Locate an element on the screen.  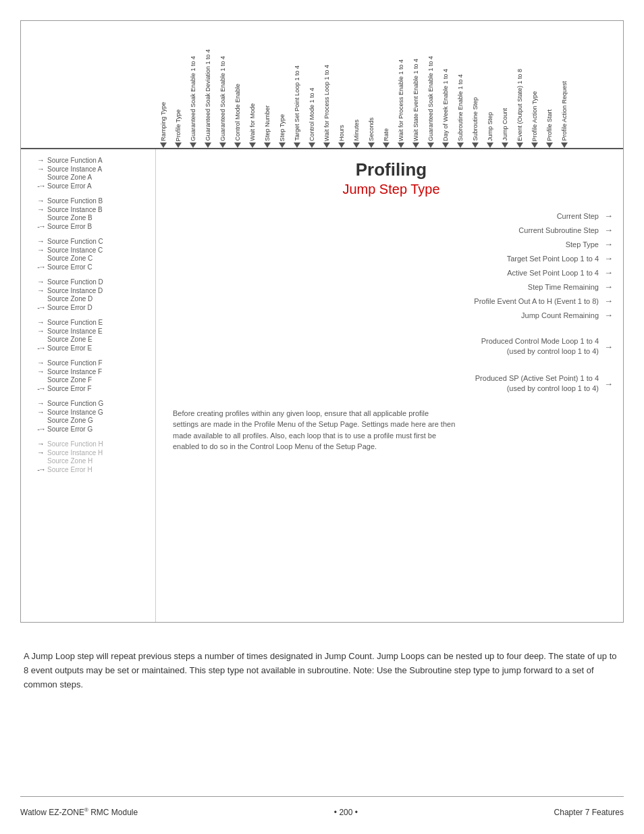
source-label-C-2: Source Zone C is located at coordinates (70, 258).